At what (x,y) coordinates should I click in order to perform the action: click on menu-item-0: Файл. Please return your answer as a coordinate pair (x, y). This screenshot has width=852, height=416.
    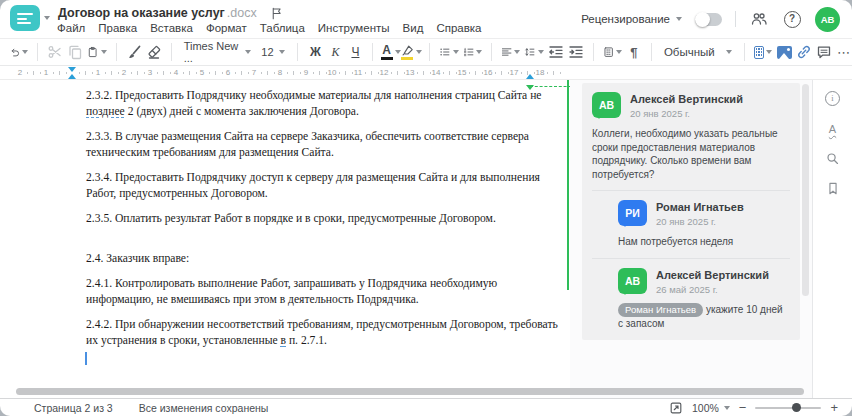
    Looking at the image, I should click on (71, 30).